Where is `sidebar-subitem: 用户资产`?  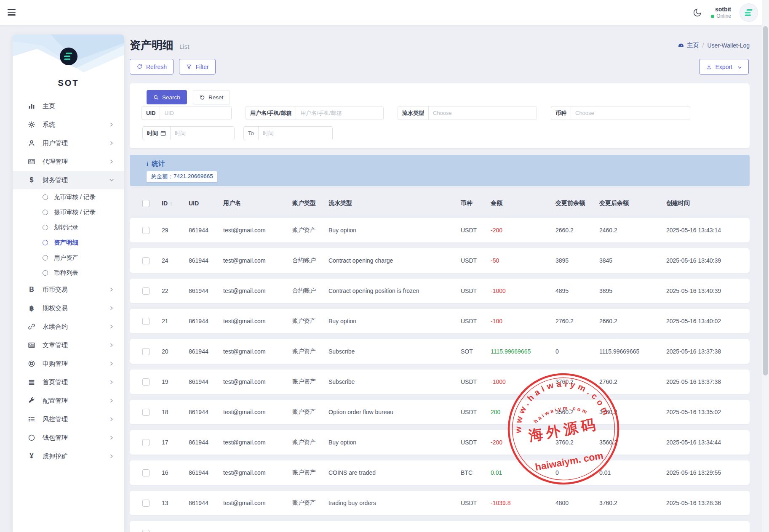 sidebar-subitem: 用户资产 is located at coordinates (68, 258).